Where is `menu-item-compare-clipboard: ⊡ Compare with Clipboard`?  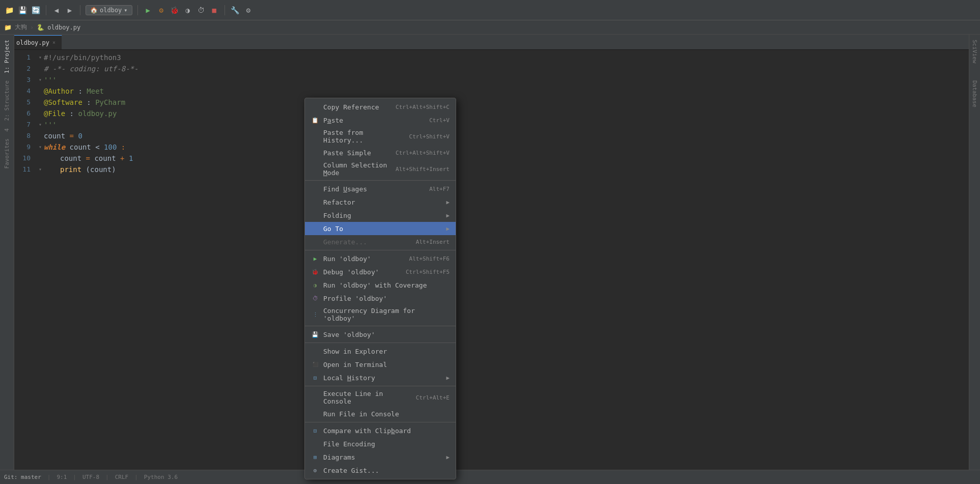
menu-item-compare-clipboard: ⊡ Compare with Clipboard is located at coordinates (380, 431).